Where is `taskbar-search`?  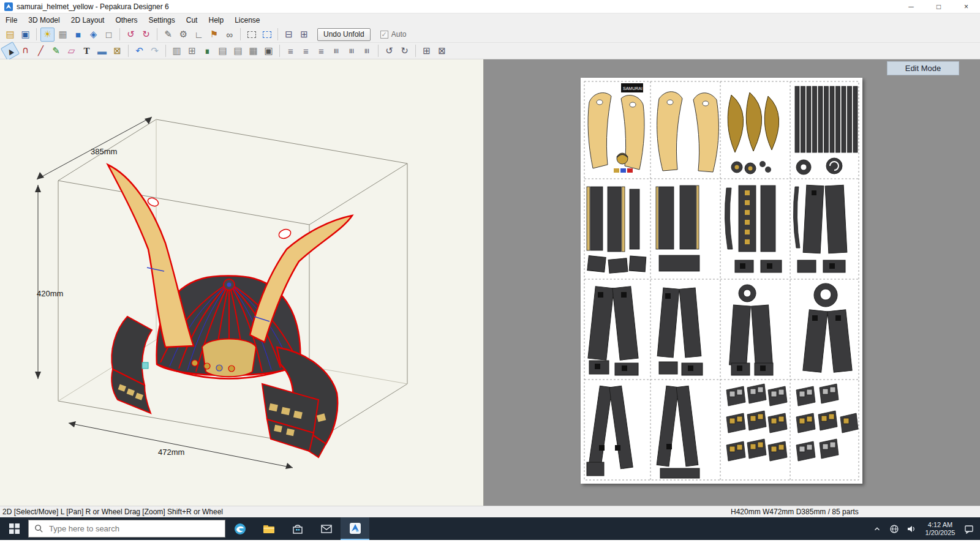
taskbar-search is located at coordinates (127, 529).